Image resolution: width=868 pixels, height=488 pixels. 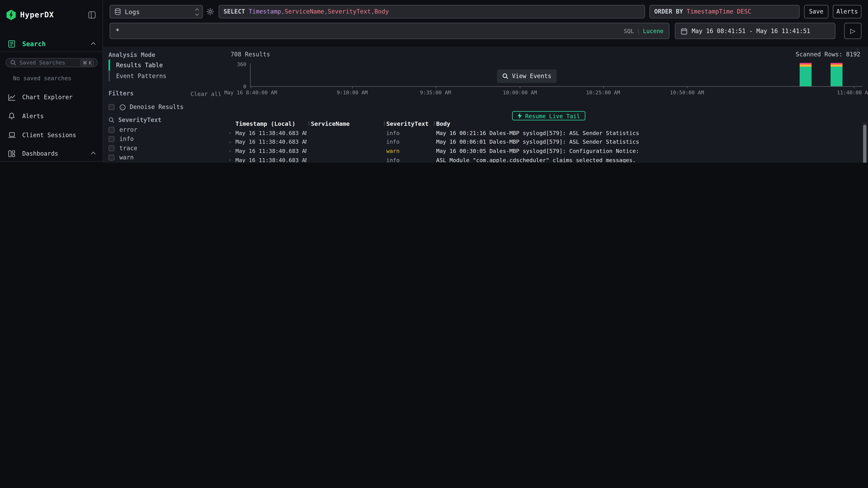 I want to click on cell-severity: warn, so click(x=409, y=151).